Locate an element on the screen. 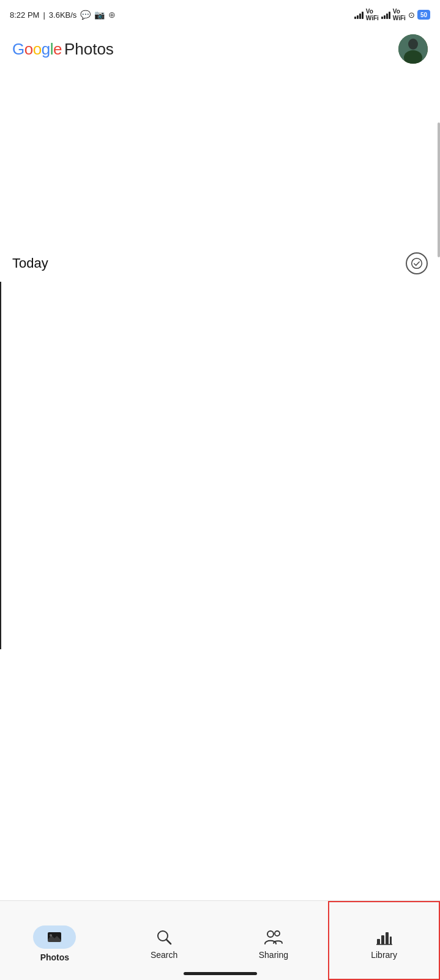 This screenshot has height=980, width=440. status-left: 8:22 PM | 3.6KB/s 💬 📷 ⊕ is located at coordinates (62, 15).